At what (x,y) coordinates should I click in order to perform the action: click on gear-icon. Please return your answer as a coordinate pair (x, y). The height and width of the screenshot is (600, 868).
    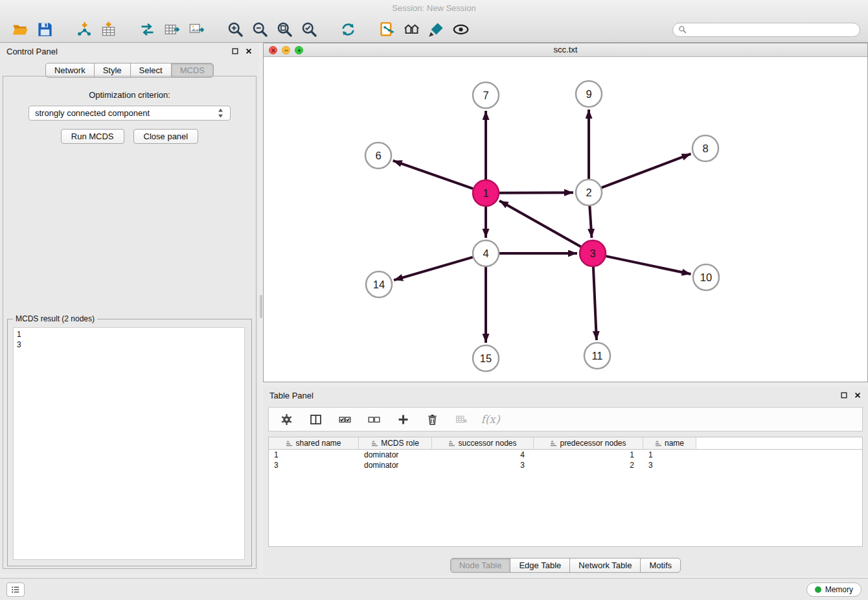
    Looking at the image, I should click on (286, 420).